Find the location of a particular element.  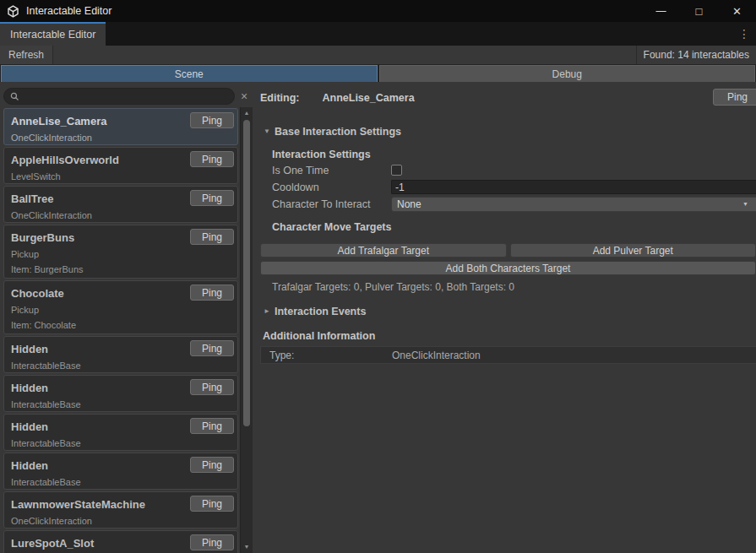

tab-strip: Interactable Editor ⋮ is located at coordinates (378, 34).